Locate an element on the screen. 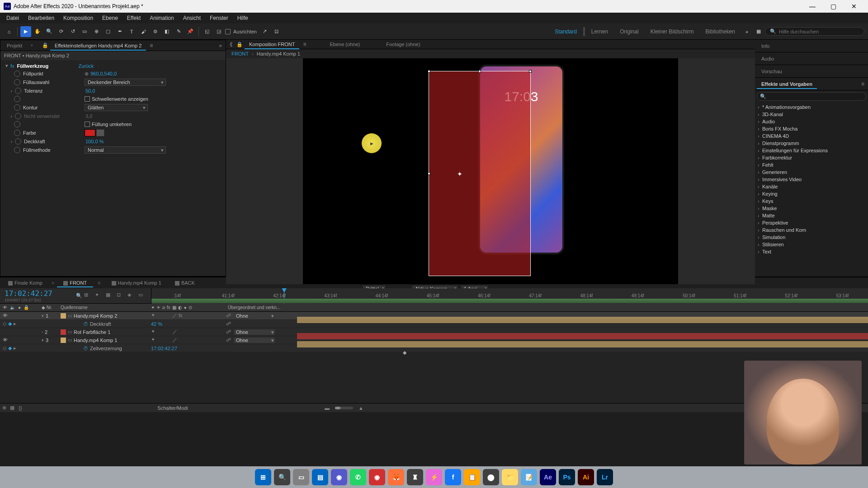 This screenshot has width=868, height=488. effect-name: Füllwerkzeug is located at coordinates (47, 66).